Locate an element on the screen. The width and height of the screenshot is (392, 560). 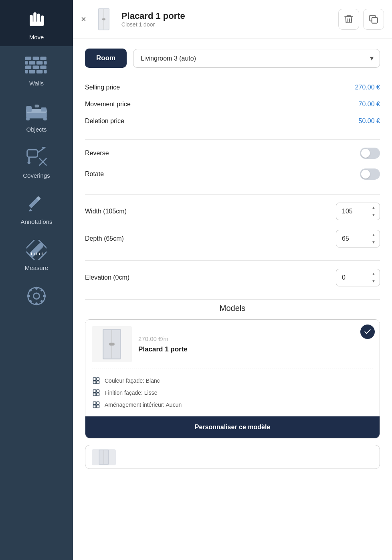
room-select: Livingroom 3 (auto) is located at coordinates (257, 59).